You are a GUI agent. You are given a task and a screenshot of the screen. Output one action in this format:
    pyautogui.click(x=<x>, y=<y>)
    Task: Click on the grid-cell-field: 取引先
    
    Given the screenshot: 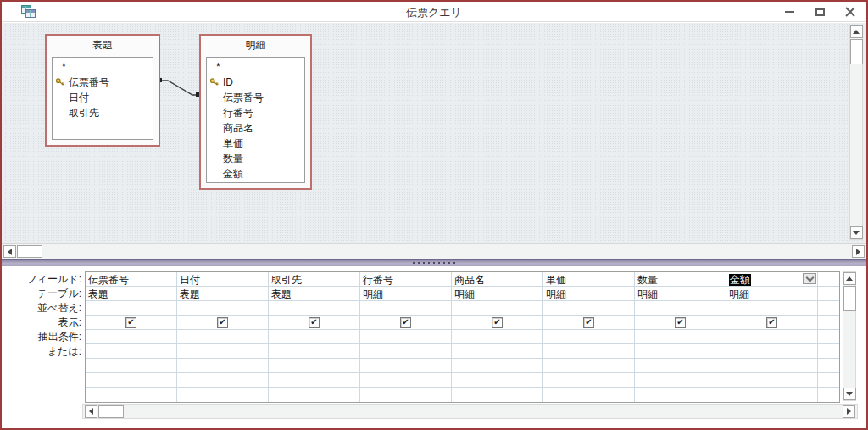 What is the action you would take?
    pyautogui.click(x=314, y=280)
    